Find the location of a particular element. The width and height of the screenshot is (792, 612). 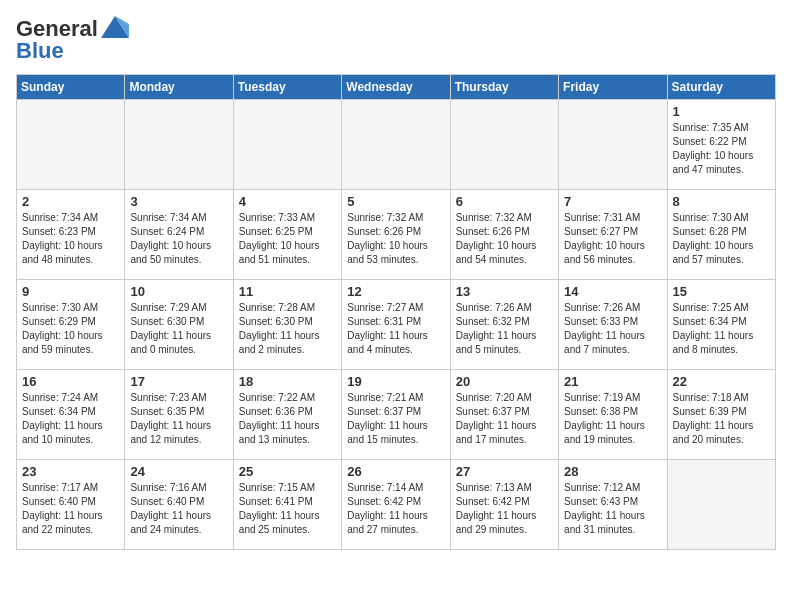

day-info: Sunrise: 7:35 AM Sunset: 6:22 PM Dayligh… is located at coordinates (722, 149).